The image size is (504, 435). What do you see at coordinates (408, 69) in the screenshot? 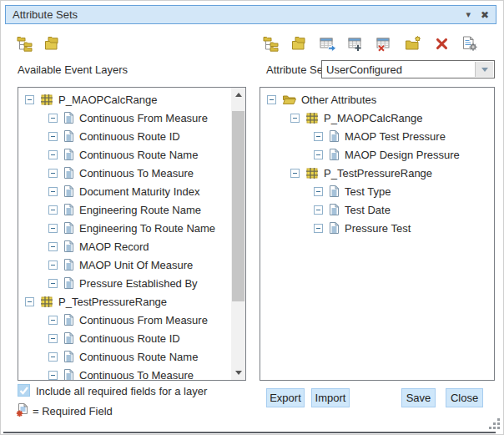
I see `attribute-set-dropdown: UserConfigured` at bounding box center [408, 69].